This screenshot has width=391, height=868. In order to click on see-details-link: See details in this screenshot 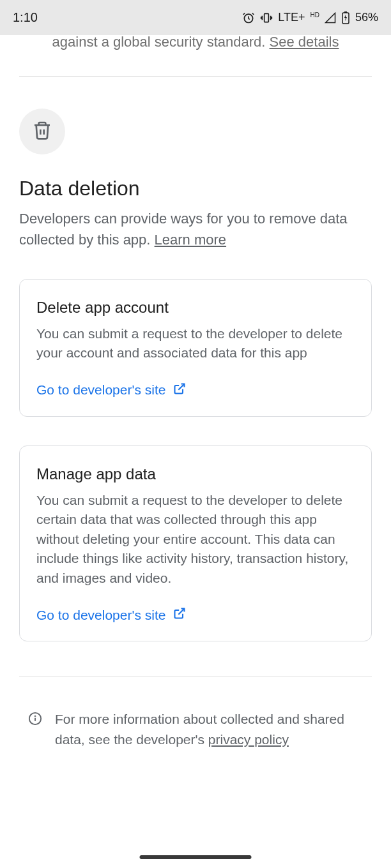, I will do `click(304, 42)`.